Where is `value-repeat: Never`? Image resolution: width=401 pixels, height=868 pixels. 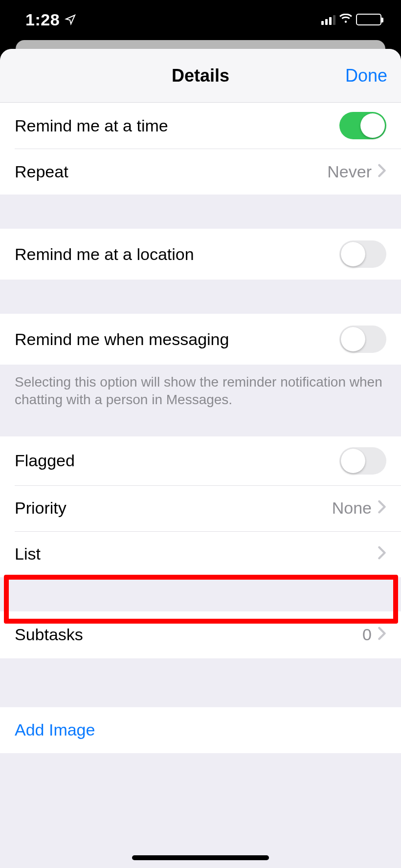
value-repeat: Never is located at coordinates (349, 172).